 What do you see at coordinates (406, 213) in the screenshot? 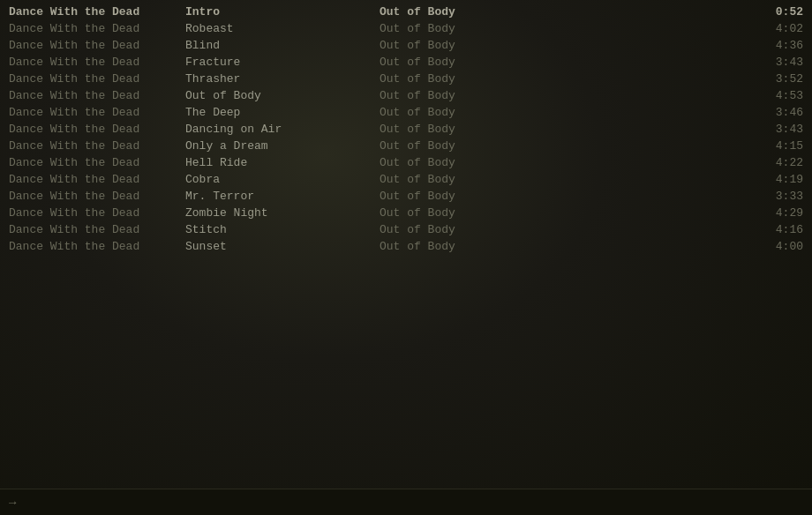
I see `table-row: Dance With the DeadZombie NightOut of Bo…` at bounding box center [406, 213].